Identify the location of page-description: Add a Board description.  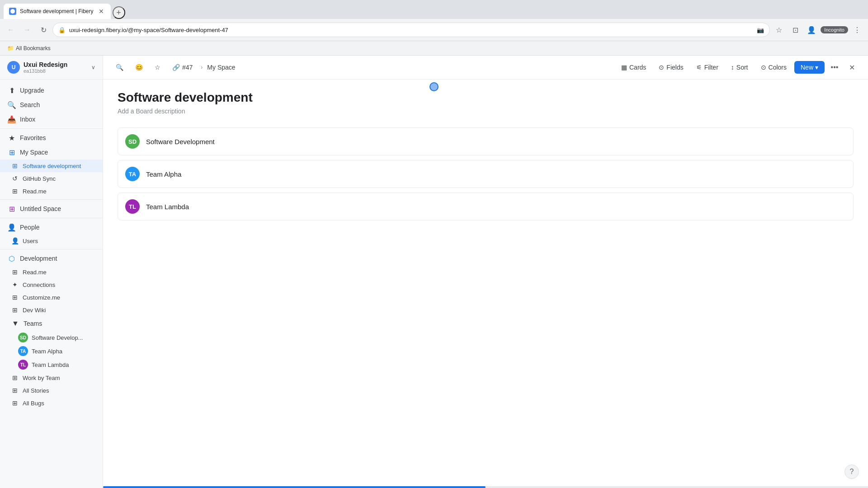
(486, 111).